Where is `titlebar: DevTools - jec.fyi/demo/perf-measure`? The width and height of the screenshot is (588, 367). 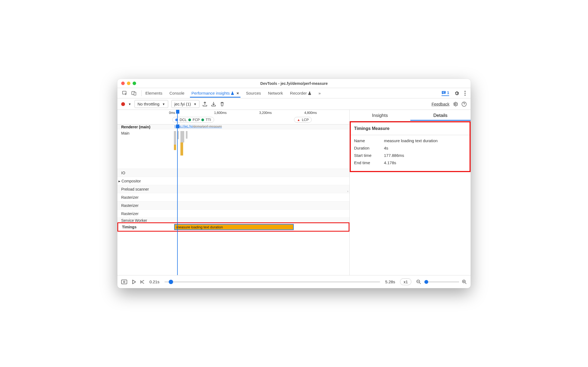
titlebar: DevTools - jec.fyi/demo/perf-measure is located at coordinates (294, 83).